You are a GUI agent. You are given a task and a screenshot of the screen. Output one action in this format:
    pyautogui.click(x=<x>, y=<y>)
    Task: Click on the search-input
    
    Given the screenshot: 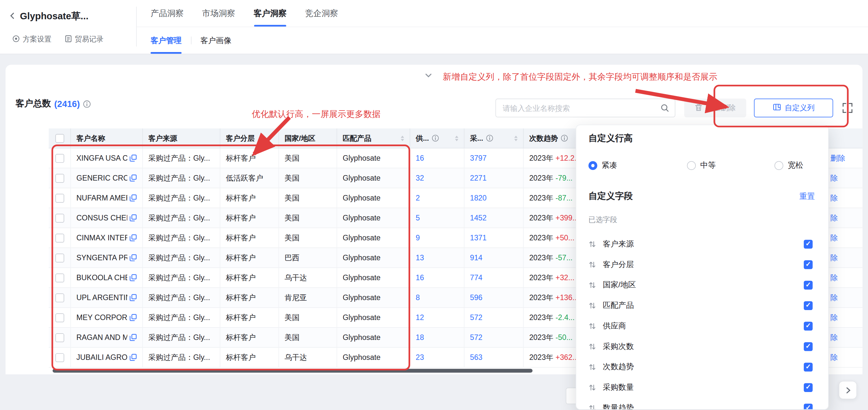 What is the action you would take?
    pyautogui.click(x=578, y=108)
    